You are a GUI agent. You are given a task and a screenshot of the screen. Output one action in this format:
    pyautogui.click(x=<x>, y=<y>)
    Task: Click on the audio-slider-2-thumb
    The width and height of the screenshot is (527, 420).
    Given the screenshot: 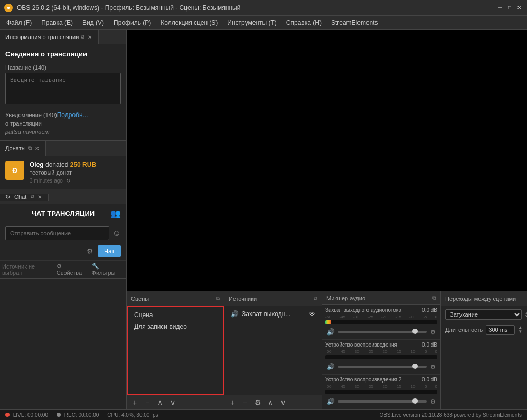 What is the action you would take?
    pyautogui.click(x=415, y=401)
    